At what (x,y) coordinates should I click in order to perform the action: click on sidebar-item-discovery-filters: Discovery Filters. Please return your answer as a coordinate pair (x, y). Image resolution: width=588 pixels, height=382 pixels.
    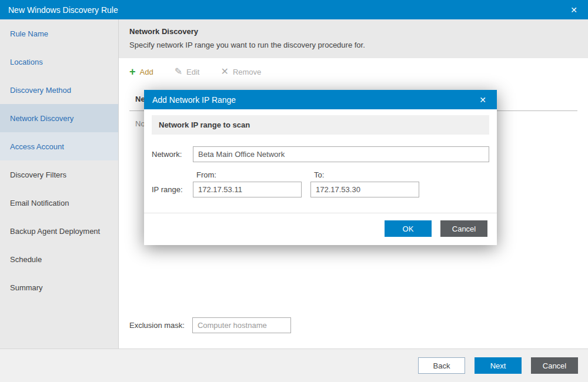
    Looking at the image, I should click on (59, 175).